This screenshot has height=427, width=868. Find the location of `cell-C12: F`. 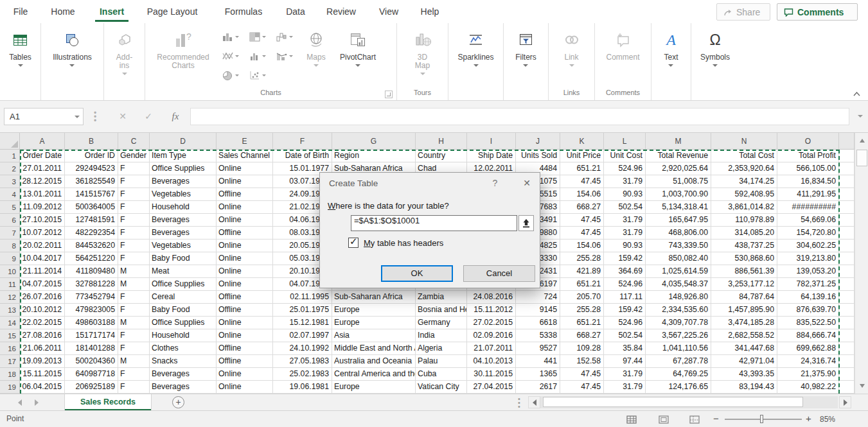

cell-C12: F is located at coordinates (134, 297).